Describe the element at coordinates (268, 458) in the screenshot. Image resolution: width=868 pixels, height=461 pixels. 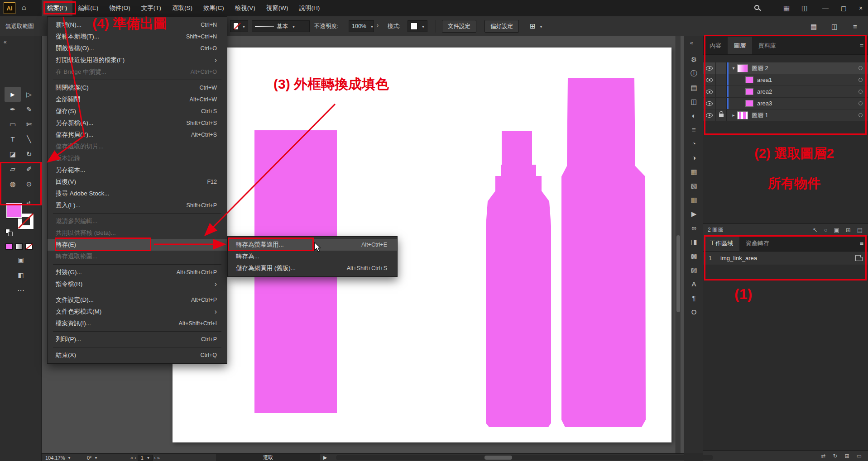
I see `current-tool-indicator: 選取` at that location.